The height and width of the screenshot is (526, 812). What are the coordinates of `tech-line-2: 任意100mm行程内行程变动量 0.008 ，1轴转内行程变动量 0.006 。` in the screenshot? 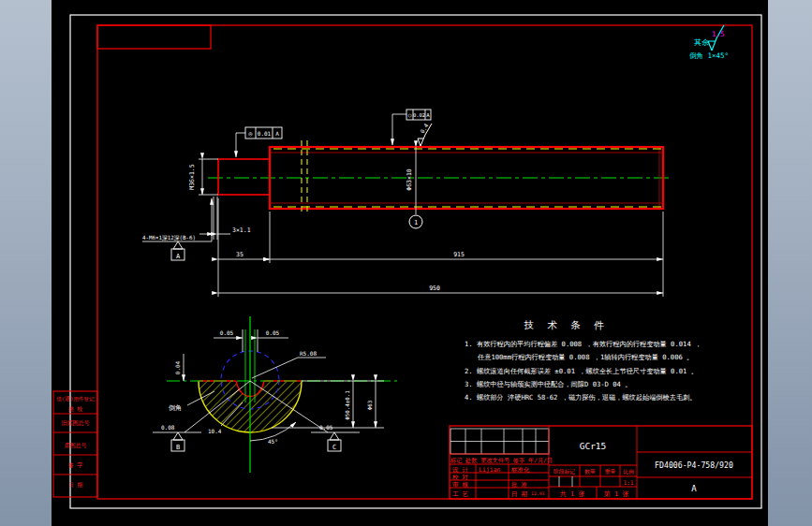 It's located at (584, 358).